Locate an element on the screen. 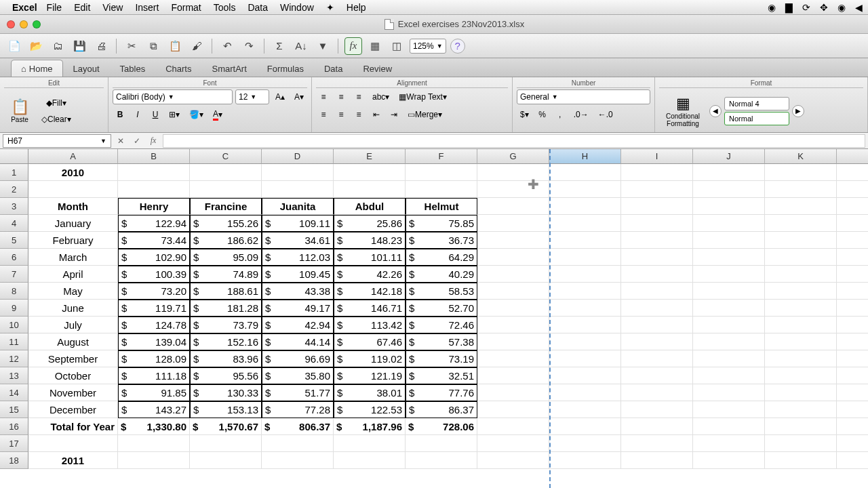 This screenshot has width=868, height=488. style-normal: Normal is located at coordinates (757, 119).